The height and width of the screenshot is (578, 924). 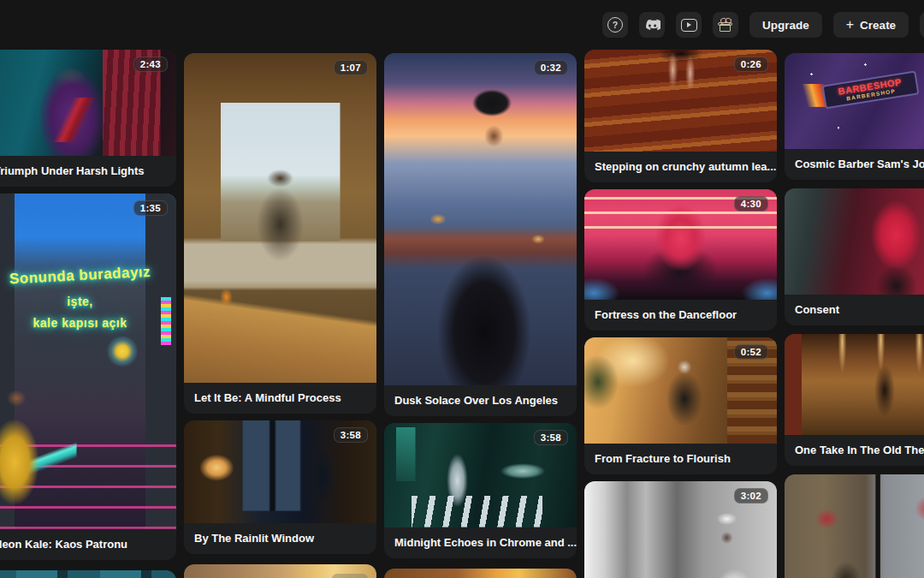 I want to click on duration-badge: 2:43, so click(x=151, y=64).